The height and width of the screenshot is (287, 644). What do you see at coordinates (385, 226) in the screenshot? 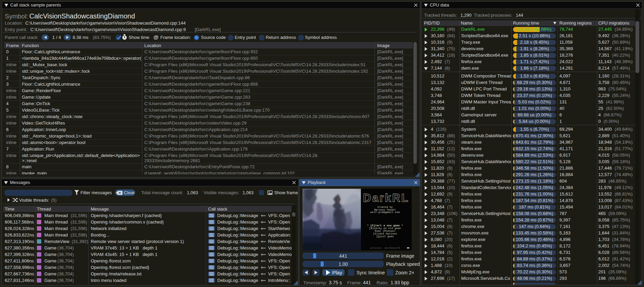
I see `svg-text: * [S]tart a new game *` at bounding box center [385, 226].